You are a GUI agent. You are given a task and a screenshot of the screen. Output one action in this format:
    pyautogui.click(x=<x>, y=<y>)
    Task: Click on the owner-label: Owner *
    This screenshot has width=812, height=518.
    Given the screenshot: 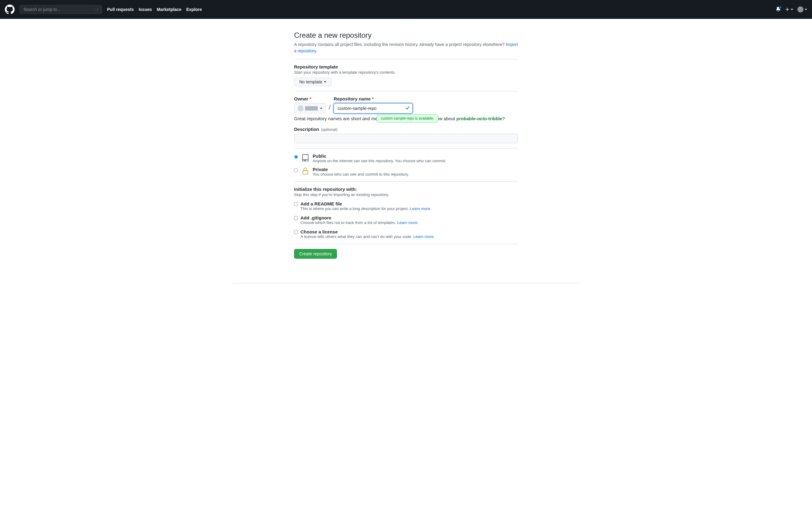 What is the action you would take?
    pyautogui.click(x=310, y=99)
    